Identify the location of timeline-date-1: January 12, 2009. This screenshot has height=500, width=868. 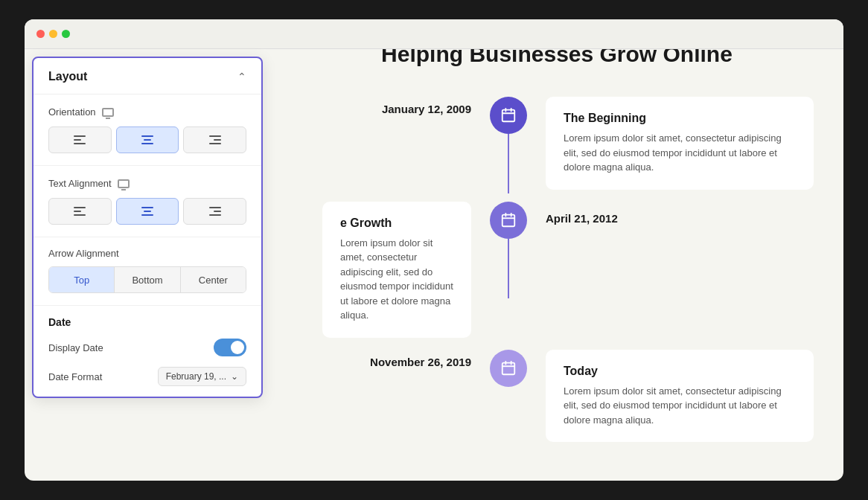
(404, 106).